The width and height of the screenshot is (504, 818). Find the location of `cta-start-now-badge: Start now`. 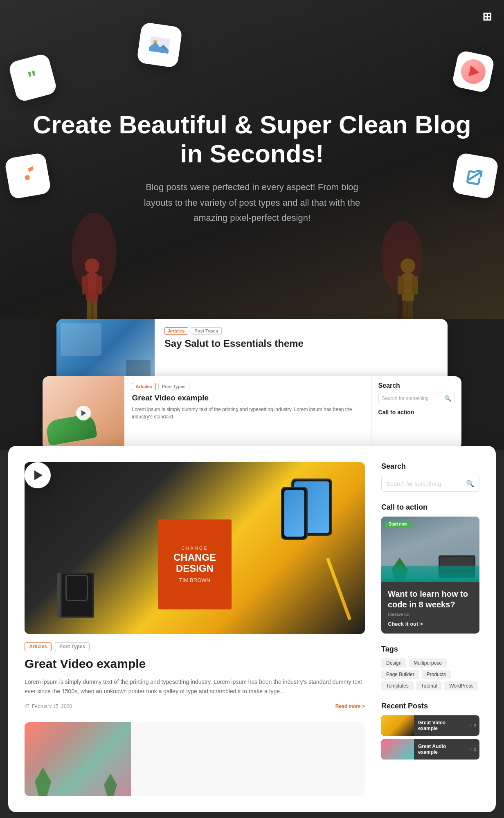

cta-start-now-badge: Start now is located at coordinates (398, 524).